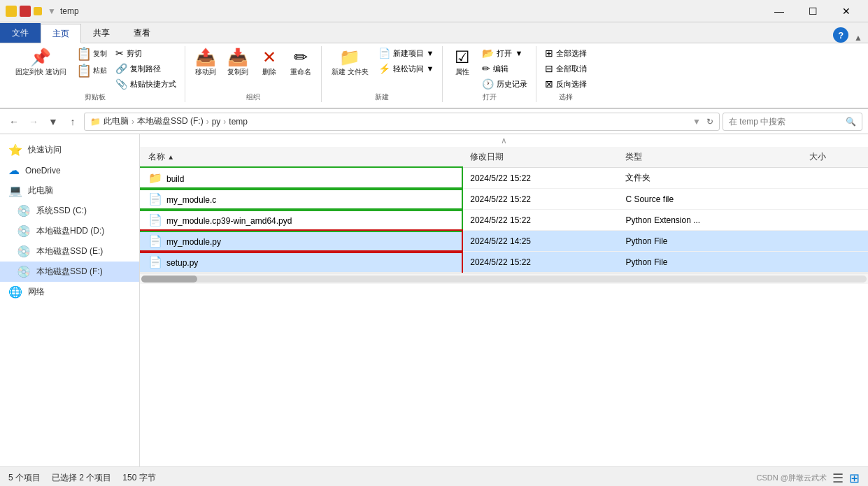 The image size is (868, 486). What do you see at coordinates (269, 63) in the screenshot?
I see `delete-button: ✕ 删除` at bounding box center [269, 63].